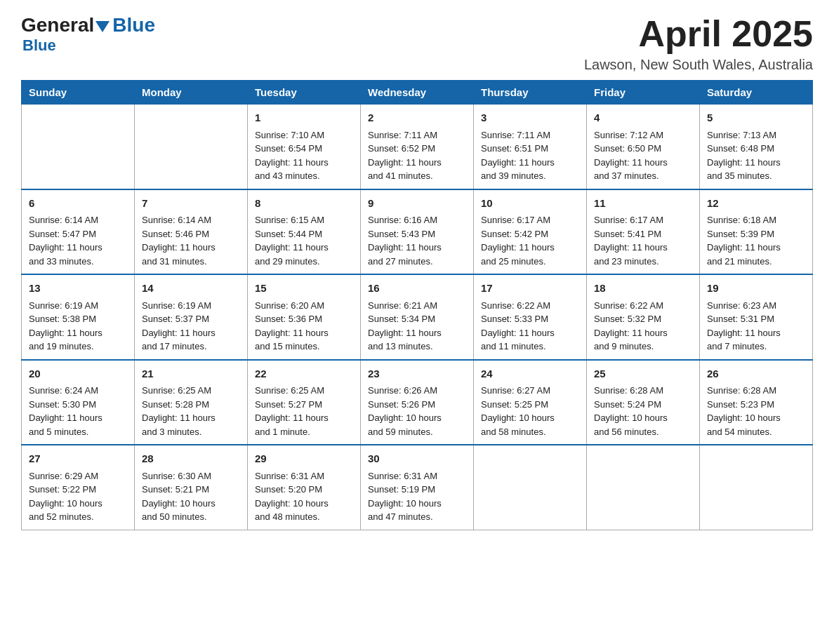  What do you see at coordinates (756, 375) in the screenshot?
I see `day-number: 26` at bounding box center [756, 375].